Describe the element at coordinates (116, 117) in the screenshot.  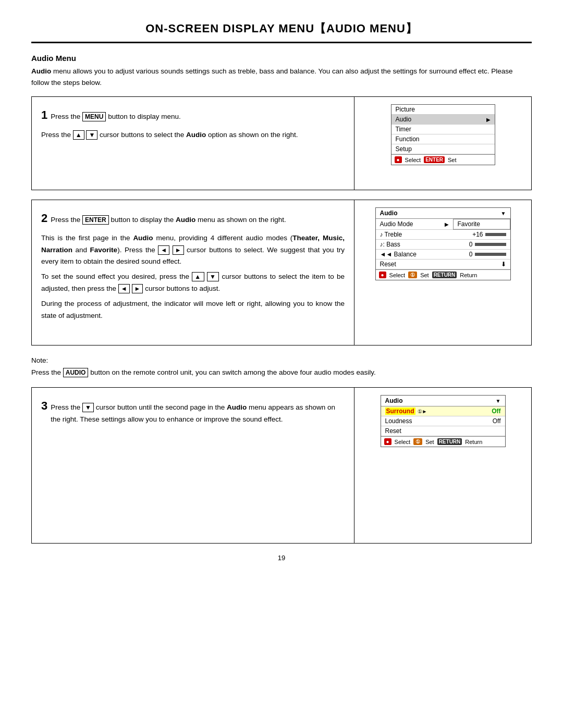
I see `step1-text: Press the MENU button to display menu.` at that location.